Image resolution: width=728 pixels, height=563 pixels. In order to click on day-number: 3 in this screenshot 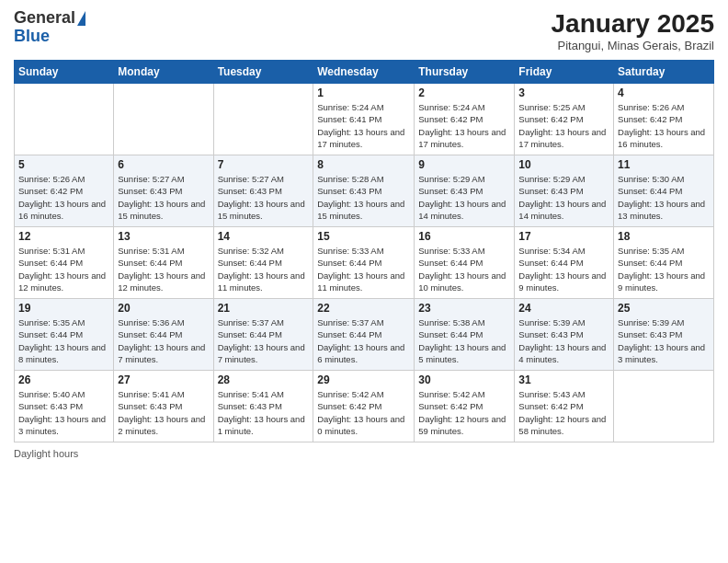, I will do `click(564, 93)`.